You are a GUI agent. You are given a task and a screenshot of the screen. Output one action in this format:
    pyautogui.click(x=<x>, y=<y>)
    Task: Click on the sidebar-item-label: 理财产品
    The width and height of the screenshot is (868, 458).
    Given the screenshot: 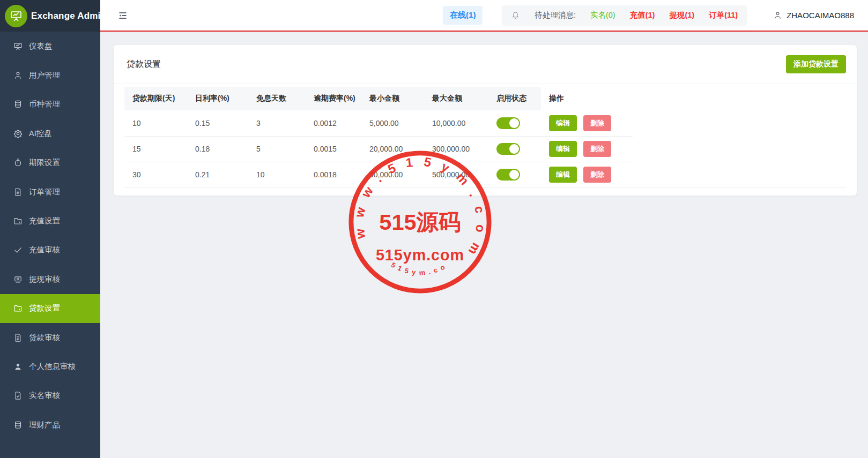 What is the action you would take?
    pyautogui.click(x=44, y=425)
    